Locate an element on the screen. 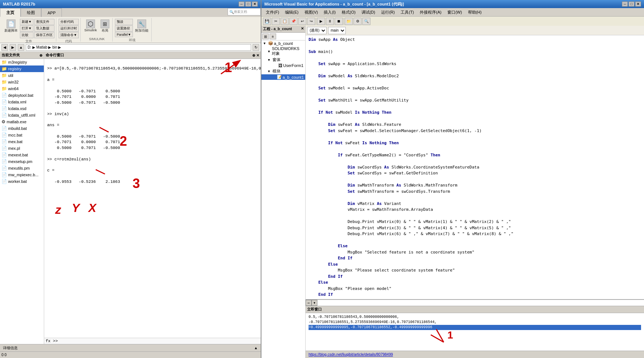 Image resolution: width=644 pixels, height=358 pixels. file-item-mexext: 📄 mexext.bat is located at coordinates (22, 155).